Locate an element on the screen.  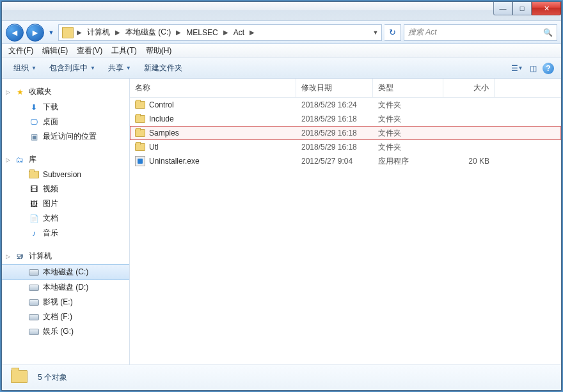
item-label: 音乐 is located at coordinates (51, 233).